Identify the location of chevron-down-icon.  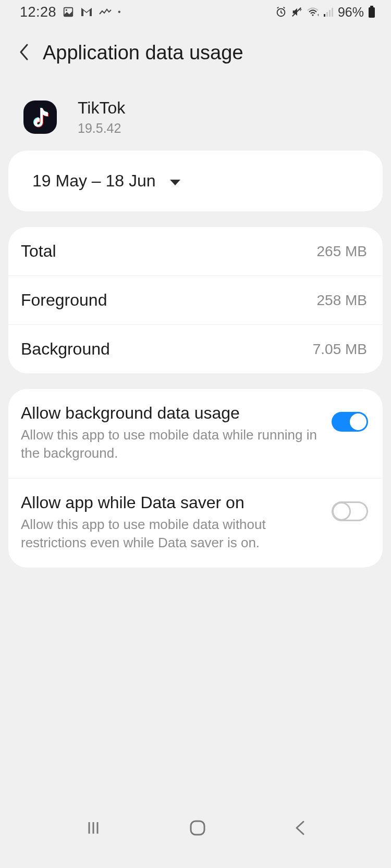
(175, 181).